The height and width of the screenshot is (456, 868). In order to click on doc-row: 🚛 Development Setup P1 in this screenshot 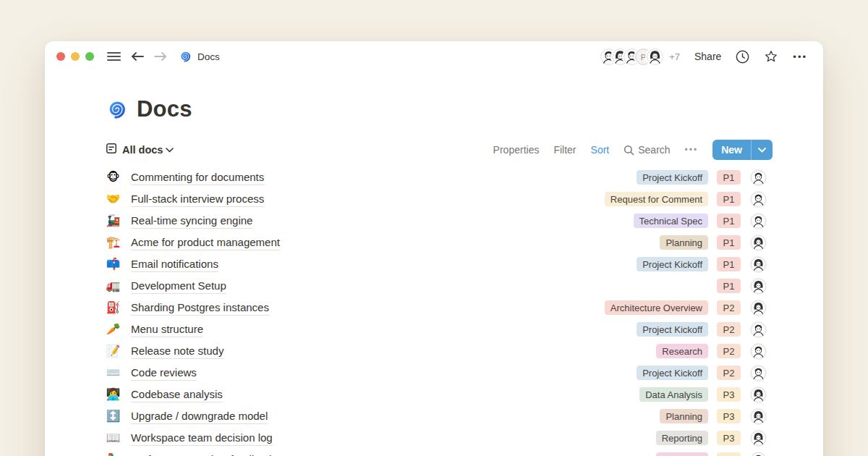, I will do `click(439, 286)`.